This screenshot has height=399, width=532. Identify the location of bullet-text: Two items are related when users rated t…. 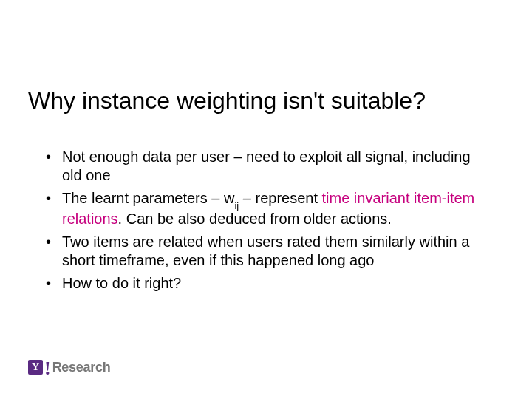
(266, 251).